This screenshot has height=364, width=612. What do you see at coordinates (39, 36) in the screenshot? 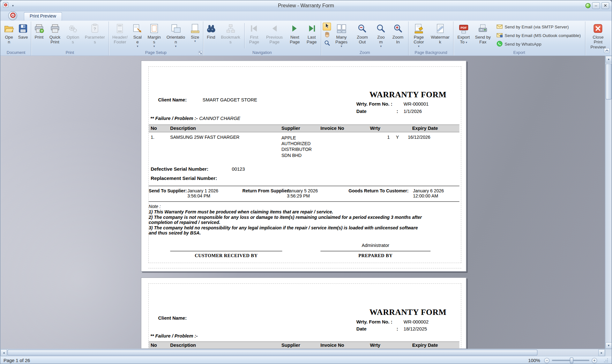
I see `print-button: ? Print` at bounding box center [39, 36].